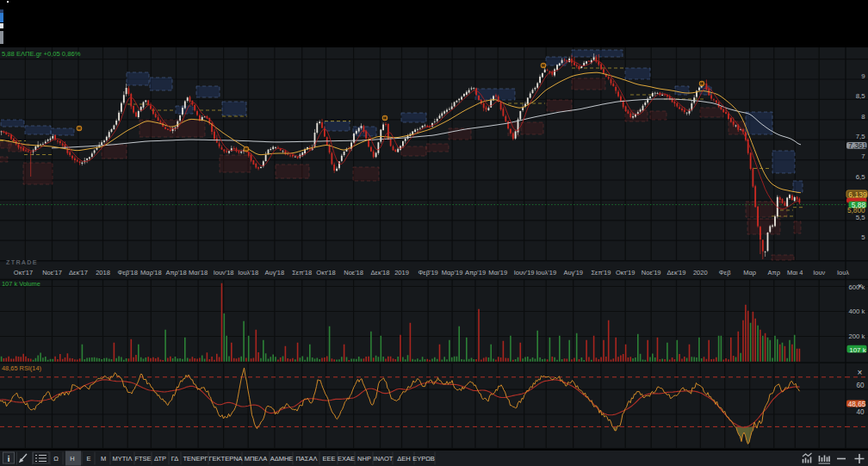  What do you see at coordinates (863, 117) in the screenshot?
I see `svg-text: 8` at bounding box center [863, 117].